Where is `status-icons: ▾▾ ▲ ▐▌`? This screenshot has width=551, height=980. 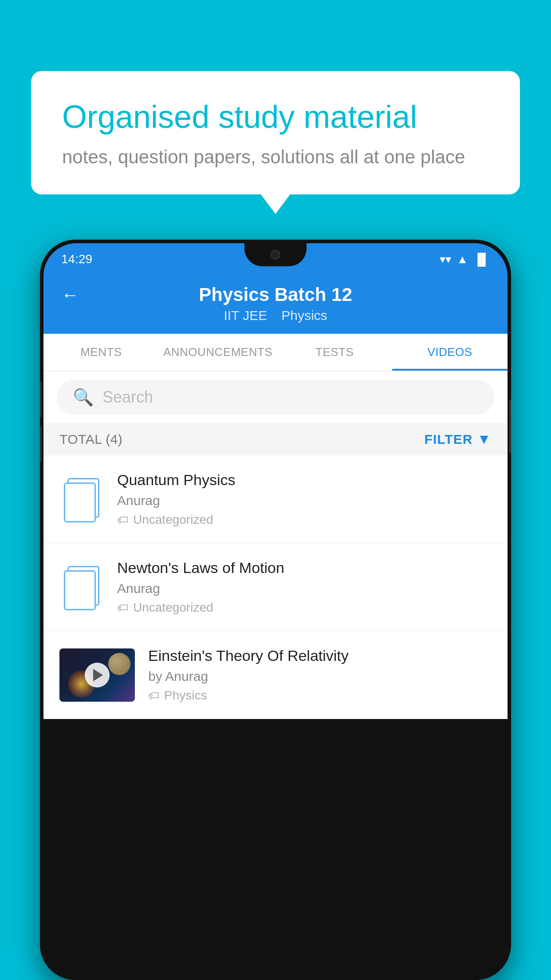
status-icons: ▾▾ ▲ ▐▌ is located at coordinates (465, 259).